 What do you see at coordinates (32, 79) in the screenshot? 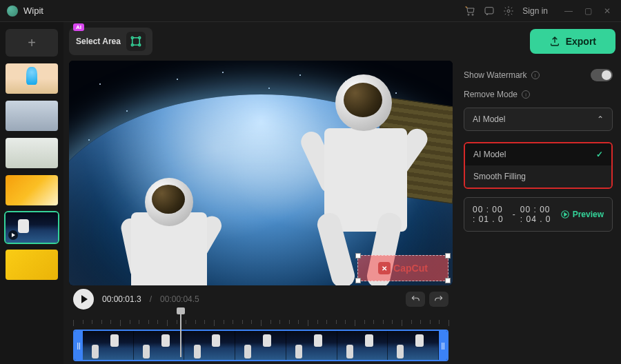
I see `thumb-ice-cream` at bounding box center [32, 79].